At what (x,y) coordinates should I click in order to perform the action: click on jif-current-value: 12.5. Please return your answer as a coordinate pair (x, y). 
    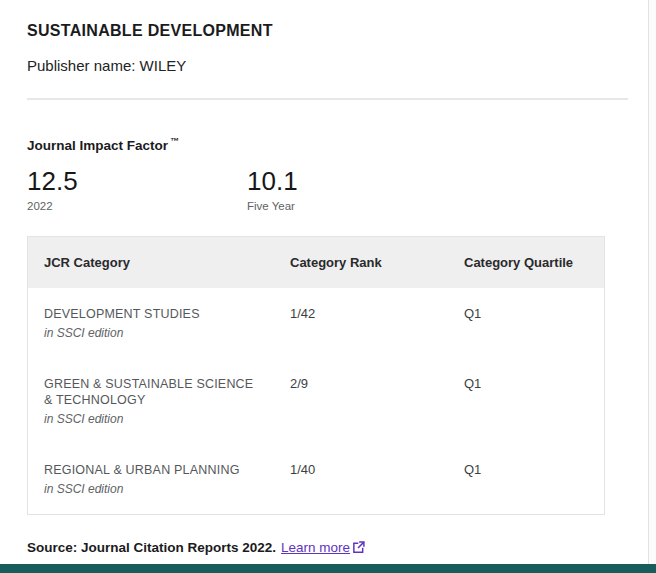
    Looking at the image, I should click on (137, 181).